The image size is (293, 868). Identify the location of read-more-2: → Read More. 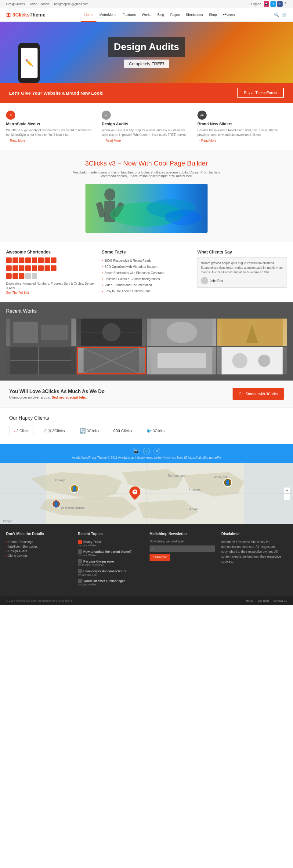
(242, 141).